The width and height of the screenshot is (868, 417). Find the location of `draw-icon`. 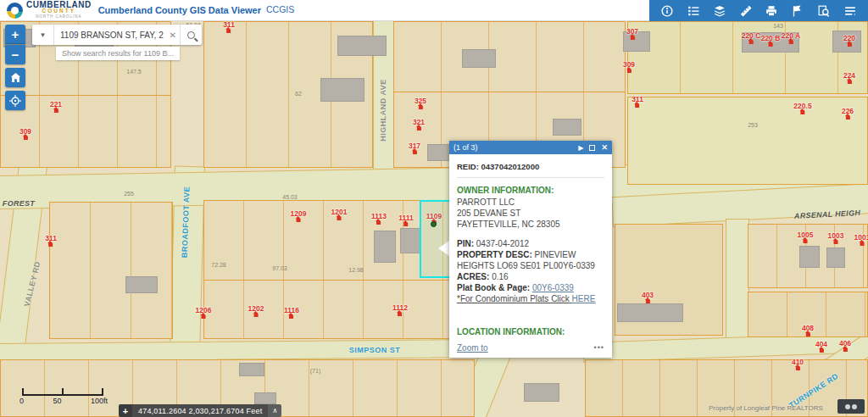

draw-icon is located at coordinates (798, 11).